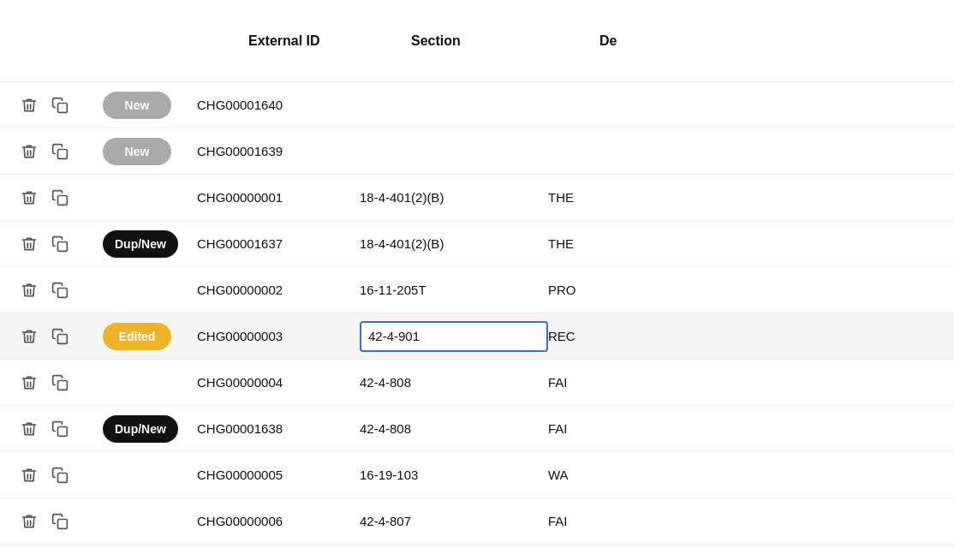  I want to click on table-row: CHG0000000516-19-103WA, so click(477, 475).